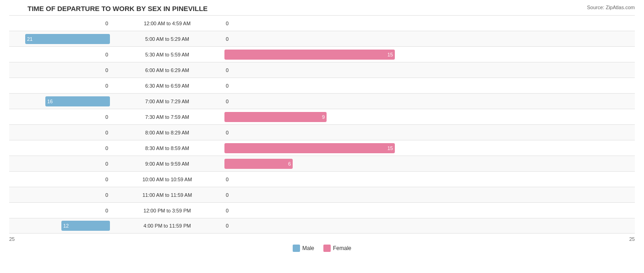 The height and width of the screenshot is (273, 644). Describe the element at coordinates (167, 179) in the screenshot. I see `time-label: 10:00 AM to 10:59 AM` at that location.